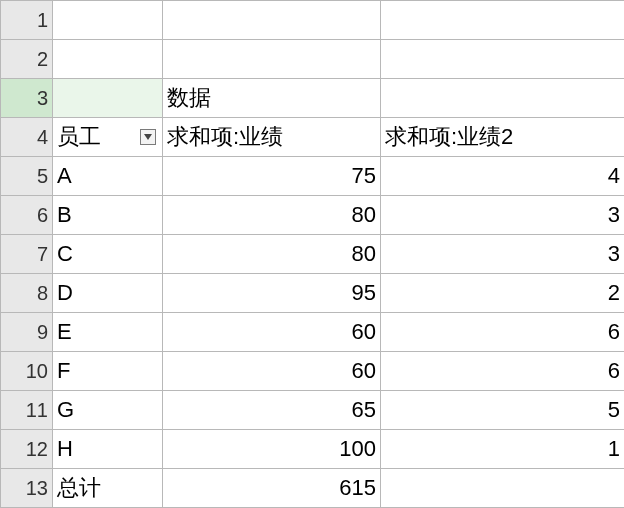 The width and height of the screenshot is (624, 508). What do you see at coordinates (503, 138) in the screenshot?
I see `column-header-sum2: 求和项:业绩2` at bounding box center [503, 138].